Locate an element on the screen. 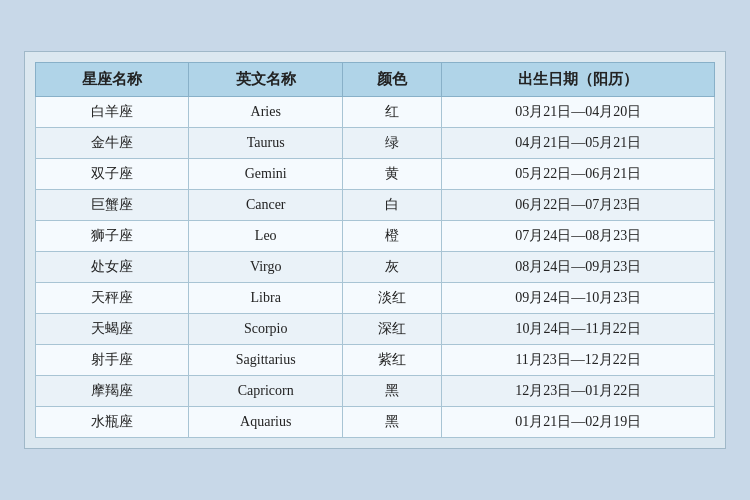 The image size is (750, 500). cell-english-name: Libra is located at coordinates (266, 298).